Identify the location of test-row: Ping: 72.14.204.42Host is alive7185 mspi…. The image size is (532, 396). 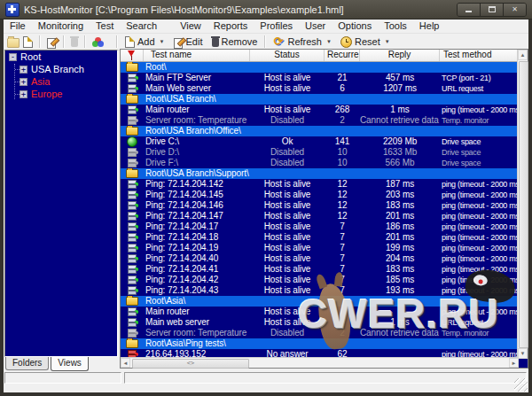
(319, 280).